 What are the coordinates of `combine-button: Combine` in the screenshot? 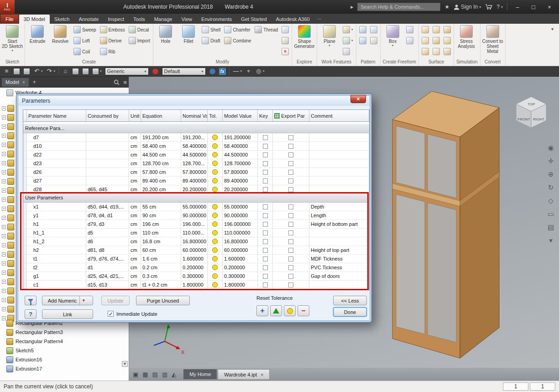 It's located at (237, 41).